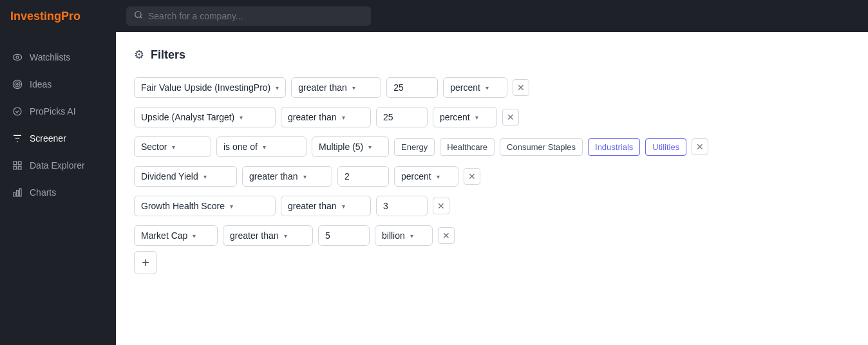 The image size is (868, 345). I want to click on operator-label-3: is one of, so click(241, 147).